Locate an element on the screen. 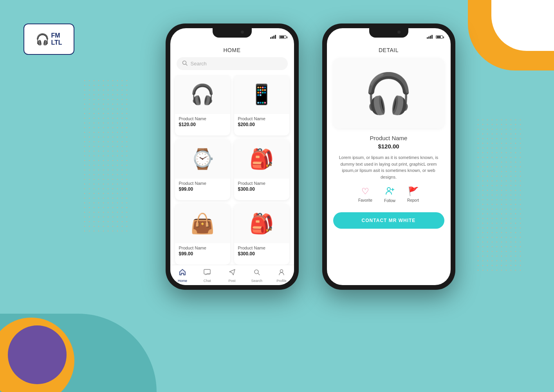 The image size is (554, 392). product-price-2: $99.00 is located at coordinates (203, 189).